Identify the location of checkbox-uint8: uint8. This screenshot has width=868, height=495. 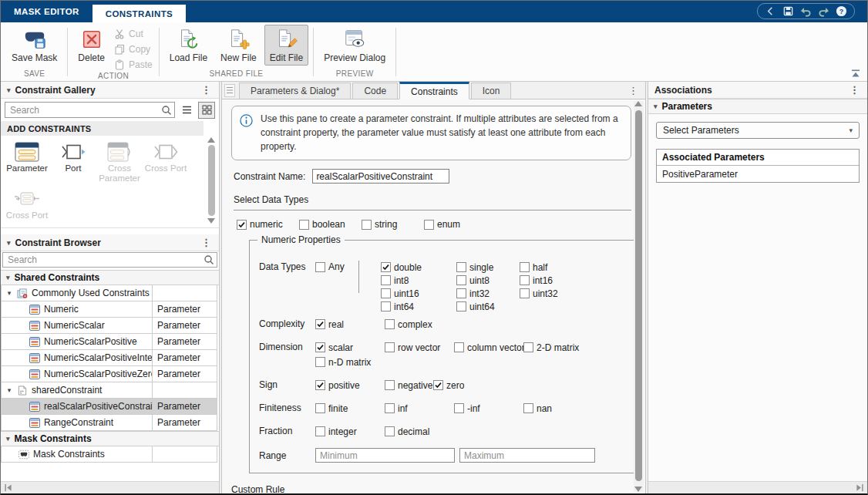
(488, 281).